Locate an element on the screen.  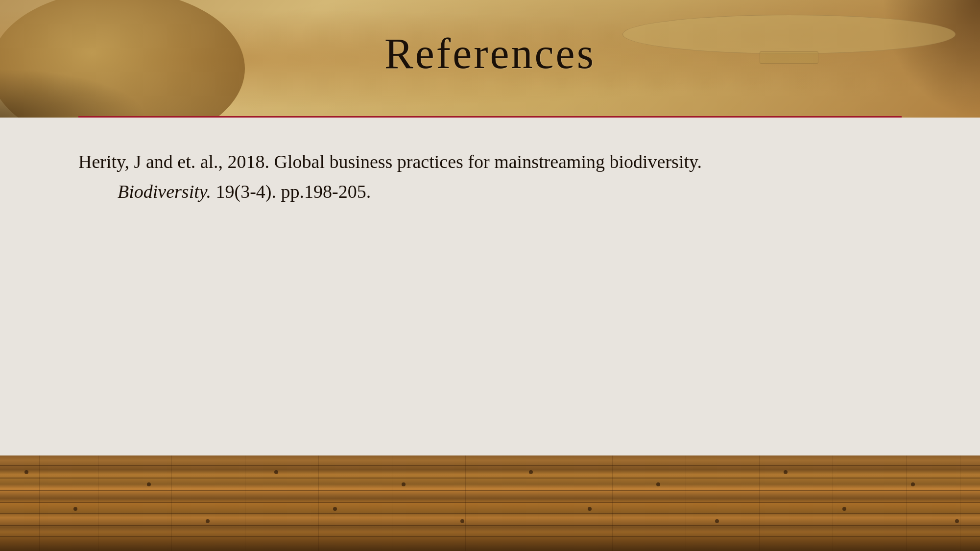
reference-block: Herity, J and et. al., 2018. Global busi… is located at coordinates (490, 177).